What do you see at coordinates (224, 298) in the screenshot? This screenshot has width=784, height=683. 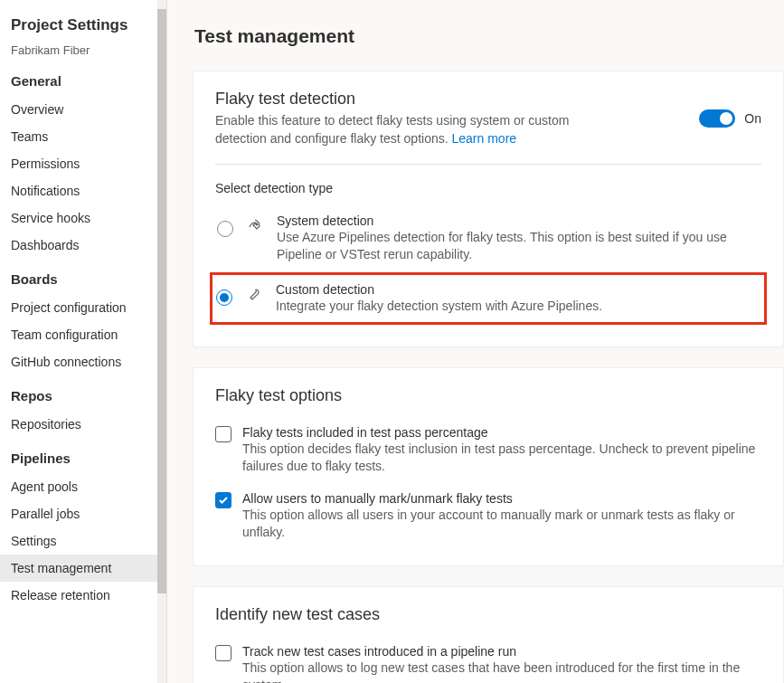 I see `radio-custom` at bounding box center [224, 298].